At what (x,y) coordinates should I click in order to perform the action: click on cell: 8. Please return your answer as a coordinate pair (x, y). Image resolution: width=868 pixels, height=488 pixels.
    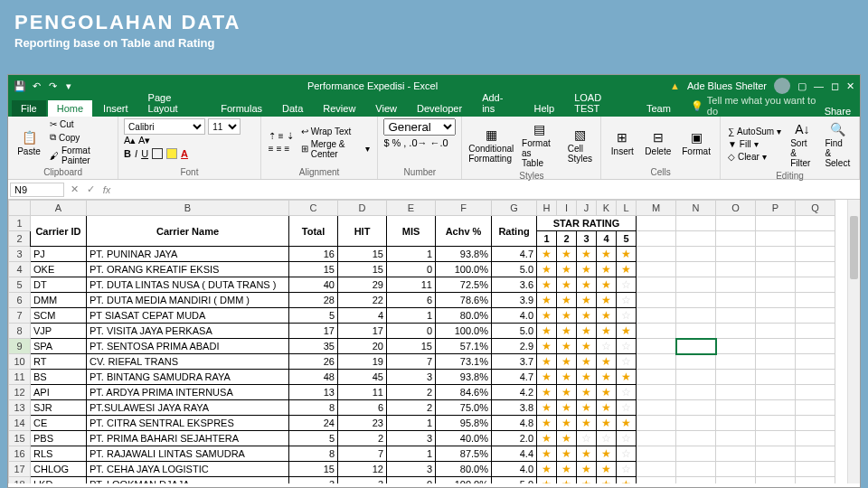
    Looking at the image, I should click on (313, 454).